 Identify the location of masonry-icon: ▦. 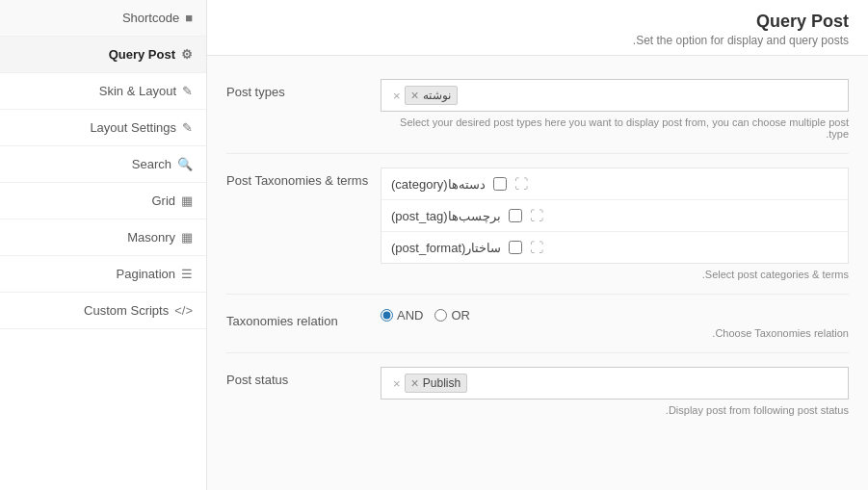
(187, 237).